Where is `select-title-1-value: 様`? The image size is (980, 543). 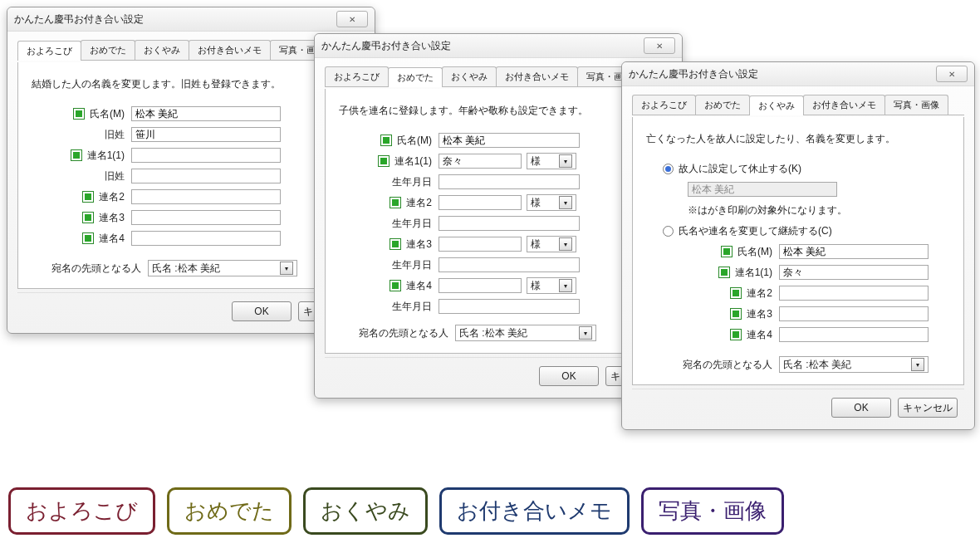 select-title-1-value: 様 is located at coordinates (536, 161).